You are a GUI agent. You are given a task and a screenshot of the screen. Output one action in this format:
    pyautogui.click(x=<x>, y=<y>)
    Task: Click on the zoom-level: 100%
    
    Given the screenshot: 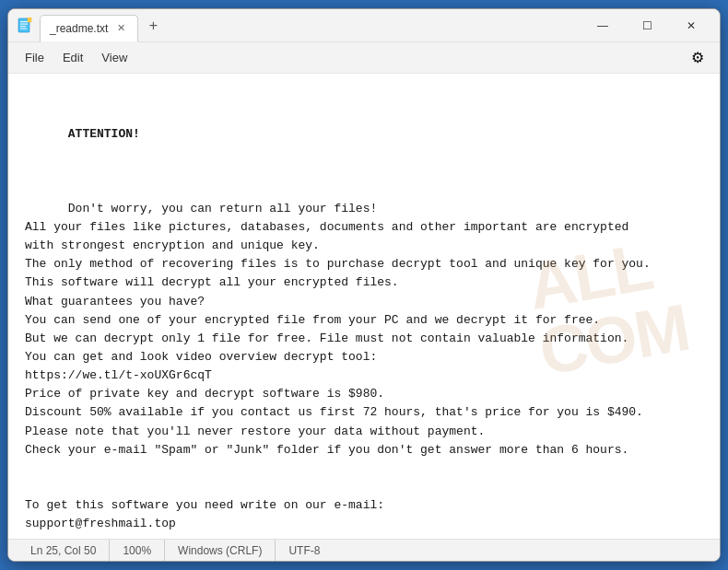 What is the action you would take?
    pyautogui.click(x=137, y=551)
    